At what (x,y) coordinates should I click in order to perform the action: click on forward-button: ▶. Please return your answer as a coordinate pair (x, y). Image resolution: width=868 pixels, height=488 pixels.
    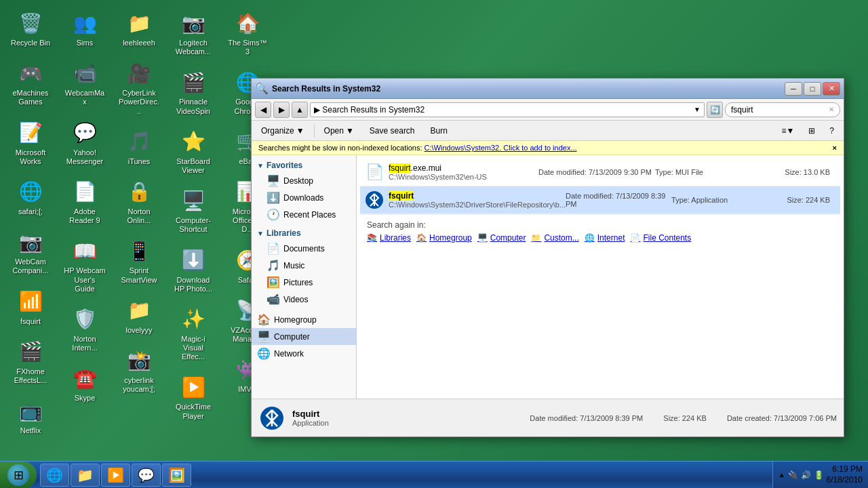
    Looking at the image, I should click on (281, 110).